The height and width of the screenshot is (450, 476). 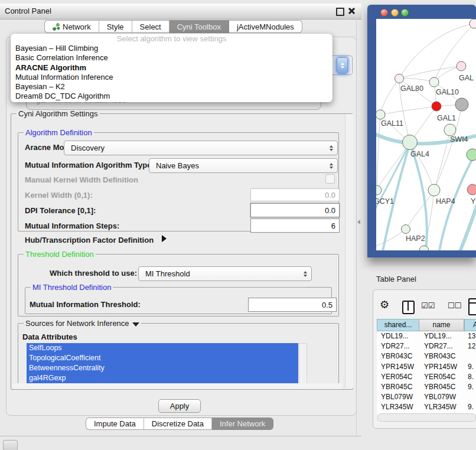 I want to click on settings-vertical-scrollbar, so click(x=349, y=251).